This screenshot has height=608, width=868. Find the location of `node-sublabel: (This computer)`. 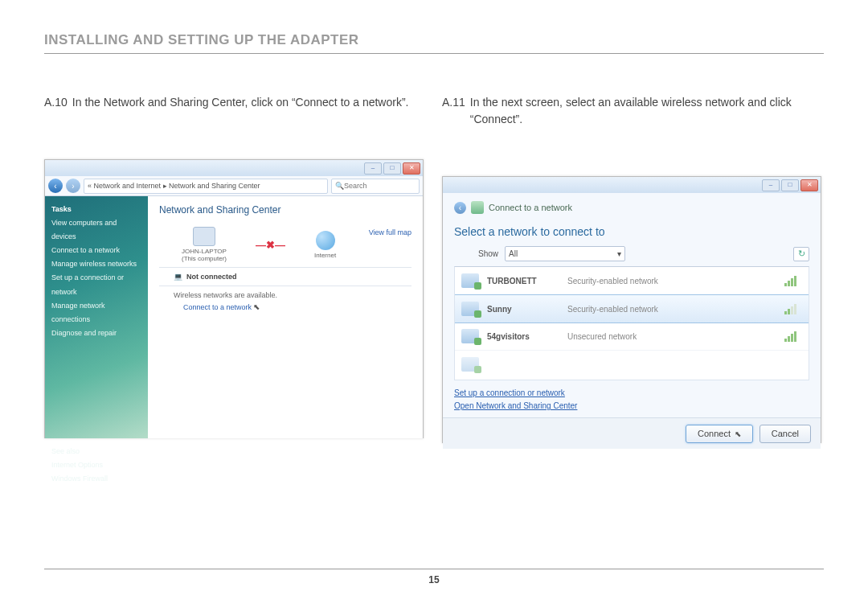

node-sublabel: (This computer) is located at coordinates (204, 259).